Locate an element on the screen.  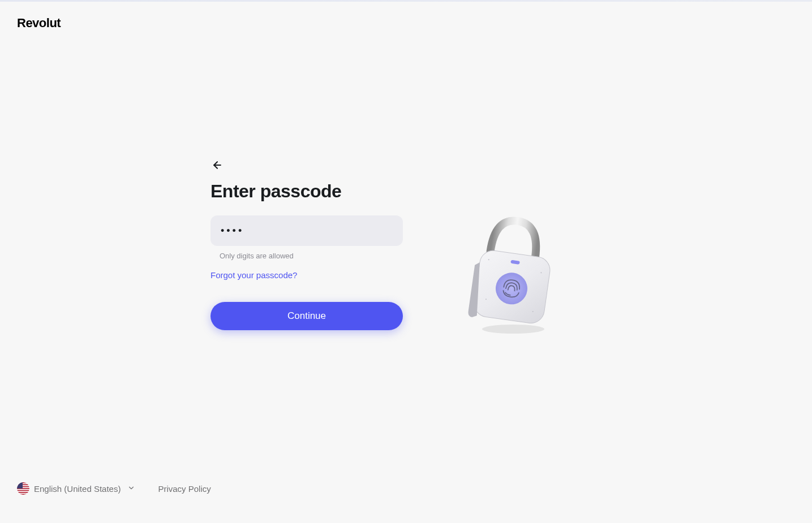
arrow-left-icon is located at coordinates (217, 165).